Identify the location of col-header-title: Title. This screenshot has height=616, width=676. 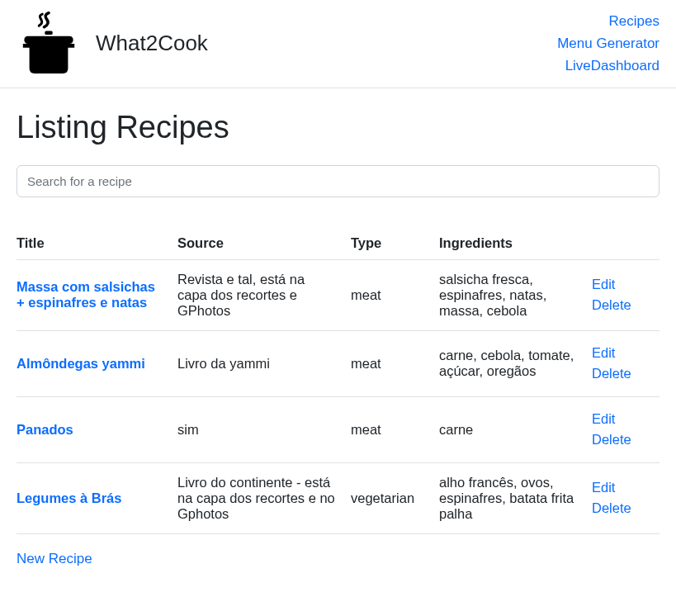
(97, 244).